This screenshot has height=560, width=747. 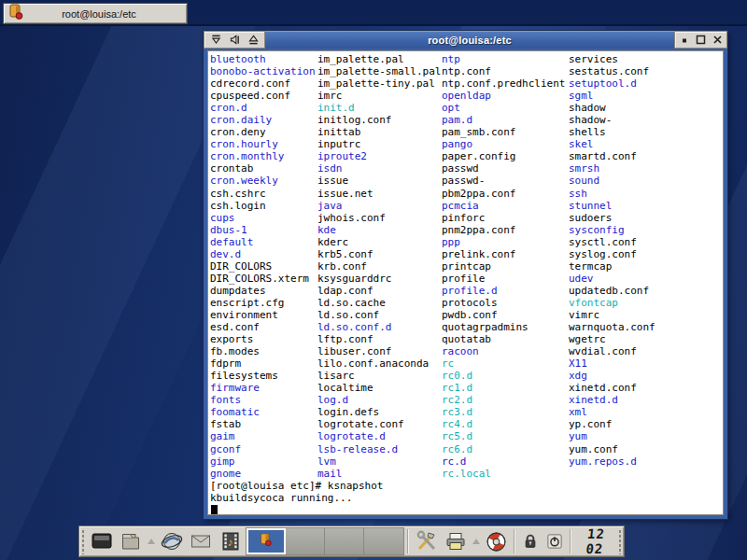 What do you see at coordinates (172, 541) in the screenshot?
I see `web-browser-globe-icon` at bounding box center [172, 541].